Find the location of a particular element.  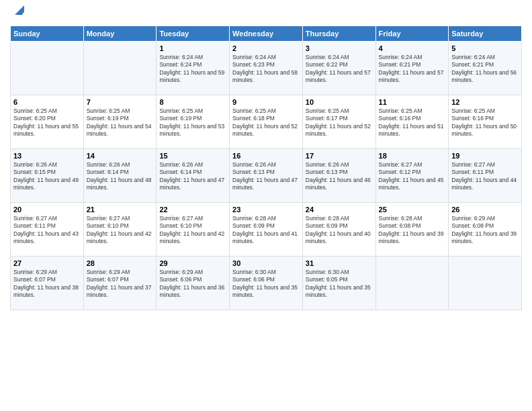

day-number: 25 is located at coordinates (412, 210).